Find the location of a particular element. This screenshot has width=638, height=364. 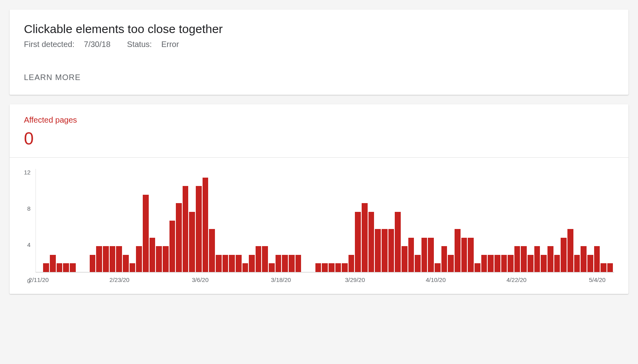

chart-label: Affected pages is located at coordinates (319, 120).